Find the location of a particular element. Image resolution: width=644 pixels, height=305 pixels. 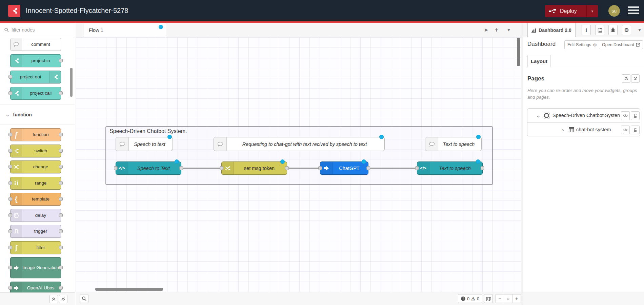

palette-node-switch: switch is located at coordinates (36, 151).